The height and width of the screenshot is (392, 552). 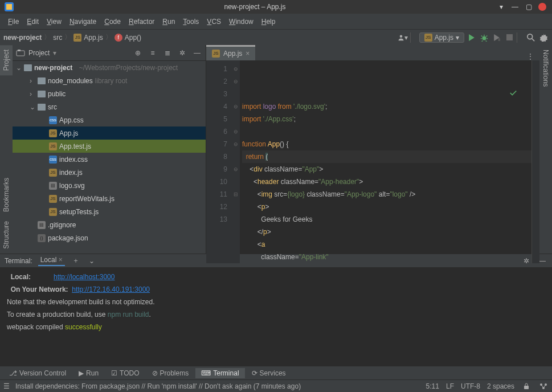 What do you see at coordinates (219, 162) in the screenshot?
I see `line-gutter: 12345678910111213` at bounding box center [219, 162].